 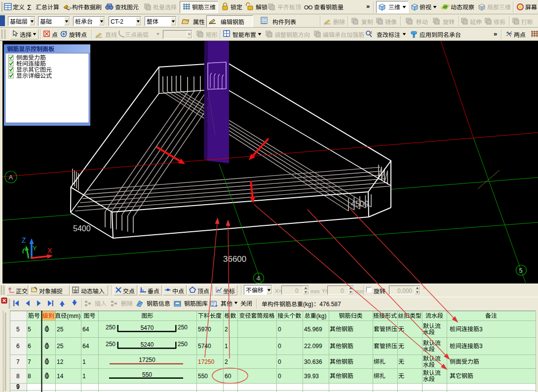 I want to click on svg-text: 476.587, so click(x=330, y=304).